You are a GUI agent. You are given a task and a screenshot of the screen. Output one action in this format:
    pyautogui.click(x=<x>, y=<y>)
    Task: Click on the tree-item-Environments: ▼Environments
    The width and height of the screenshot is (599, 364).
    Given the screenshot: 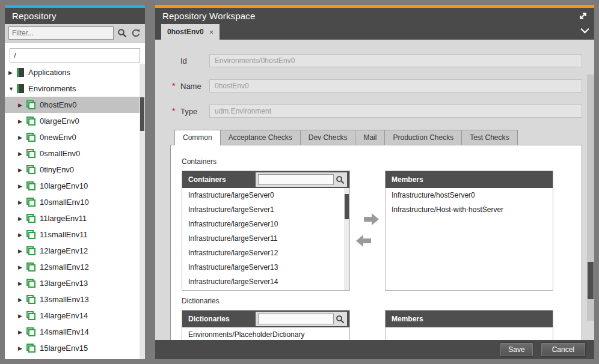 What is the action you would take?
    pyautogui.click(x=75, y=89)
    